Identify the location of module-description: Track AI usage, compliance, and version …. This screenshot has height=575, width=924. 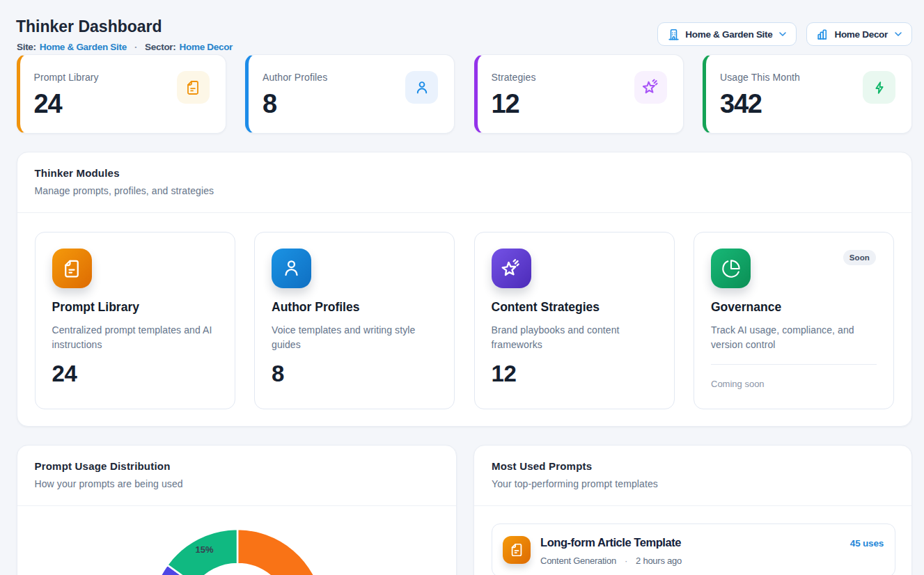
(794, 338).